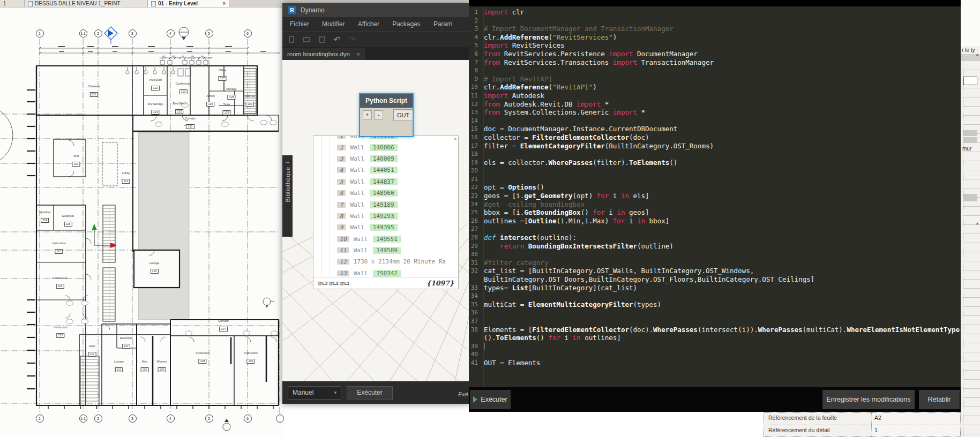  I want to click on code-line: 29 return BoundingBoxIntersectsFilter(ou…, so click(715, 246).